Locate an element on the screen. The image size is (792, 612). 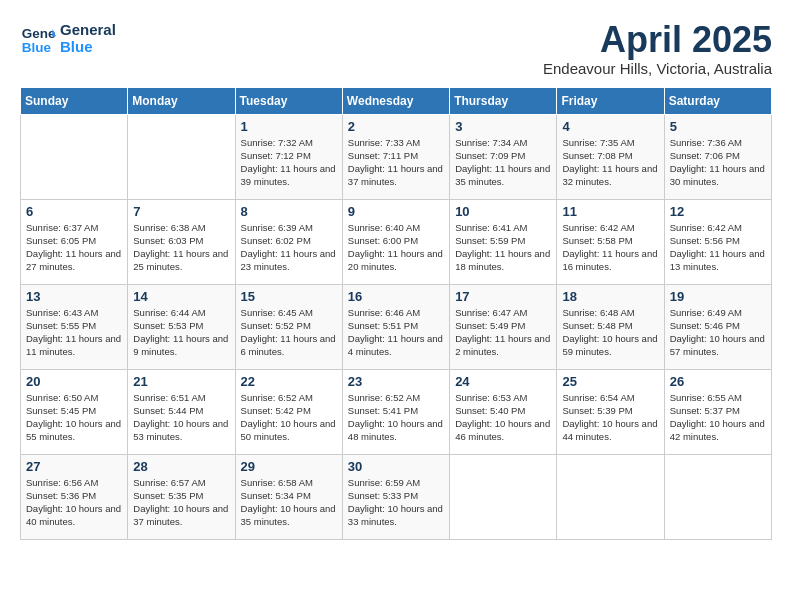
subtitle: Endeavour Hills, Victoria, Australia is located at coordinates (658, 68).